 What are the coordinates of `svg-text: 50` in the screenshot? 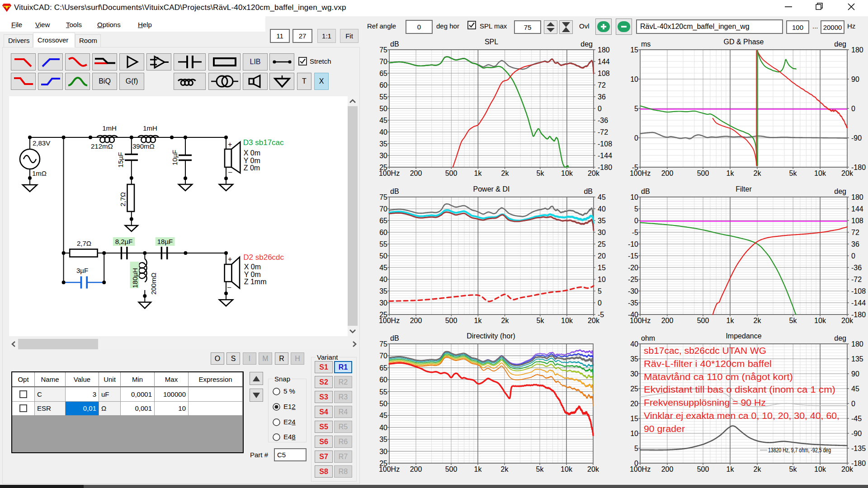 It's located at (383, 108).